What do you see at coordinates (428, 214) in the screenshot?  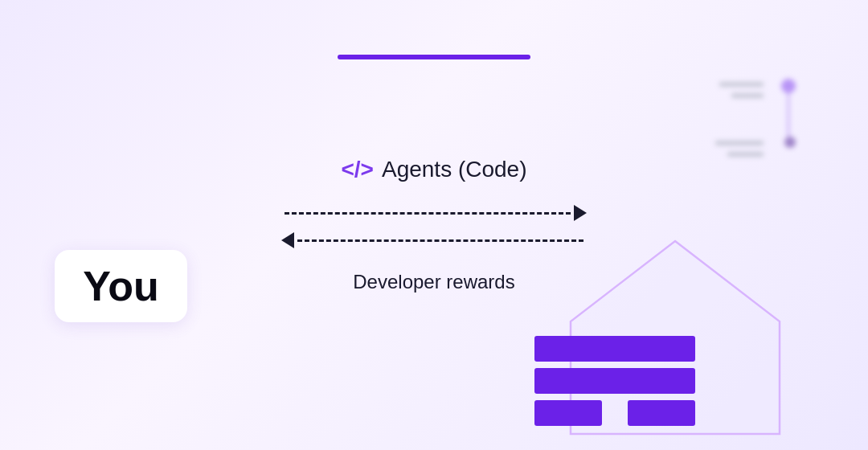 I see `dashed-line-right` at bounding box center [428, 214].